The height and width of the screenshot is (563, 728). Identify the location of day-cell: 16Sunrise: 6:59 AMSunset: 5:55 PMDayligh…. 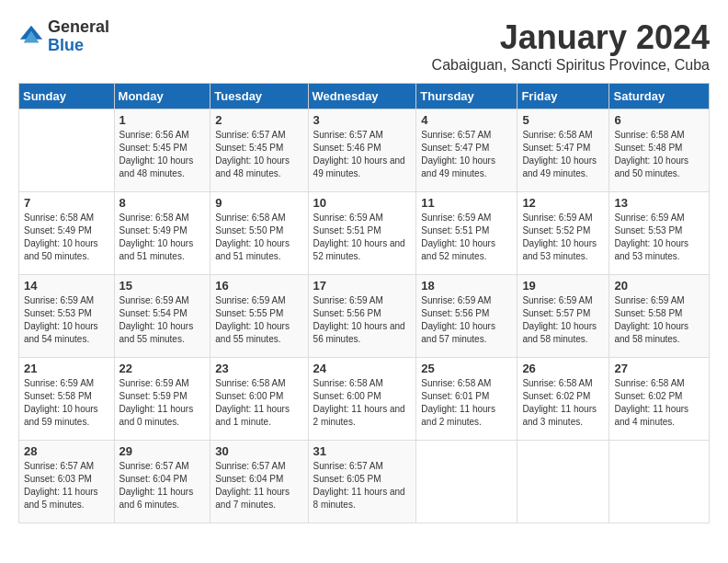
(259, 316).